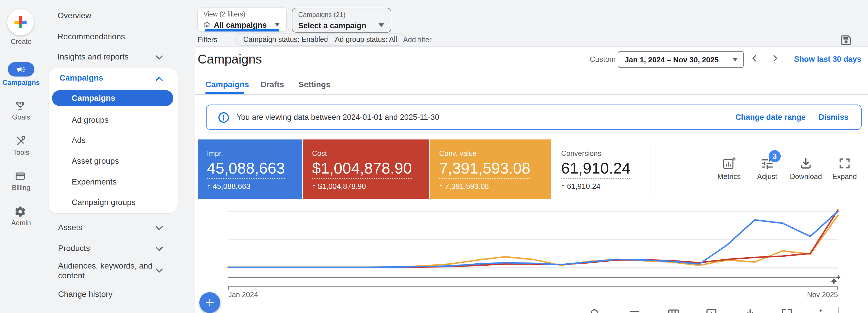 The image size is (868, 313). Describe the element at coordinates (210, 303) in the screenshot. I see `plus-icon` at that location.